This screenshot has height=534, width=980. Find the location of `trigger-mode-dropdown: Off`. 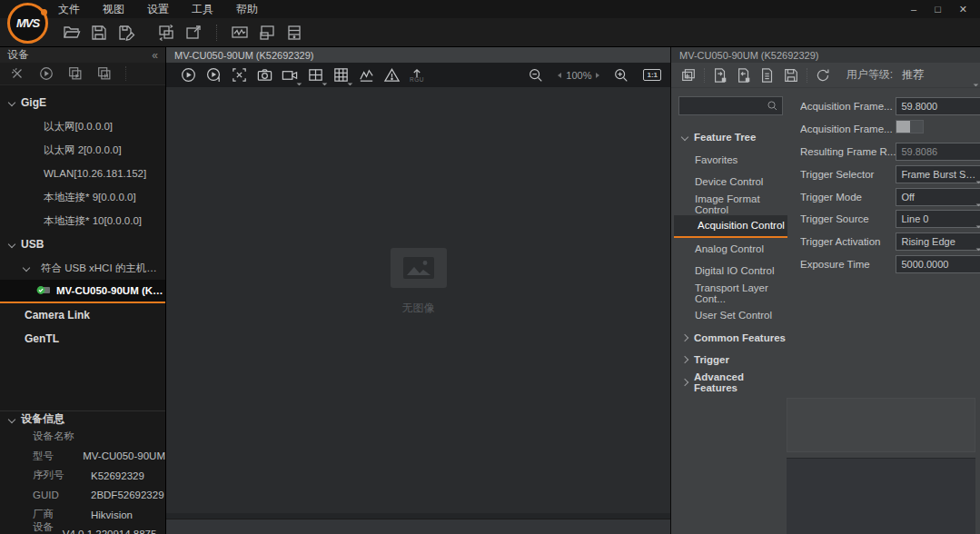

trigger-mode-dropdown: Off is located at coordinates (937, 197).